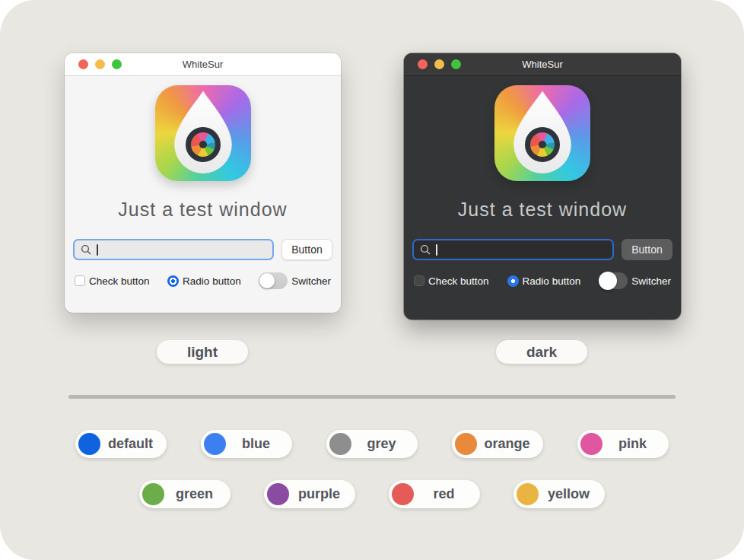 This screenshot has width=744, height=560. What do you see at coordinates (202, 352) in the screenshot?
I see `caption-light: light` at bounding box center [202, 352].